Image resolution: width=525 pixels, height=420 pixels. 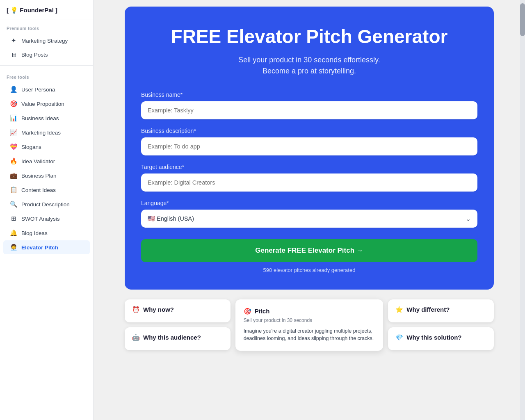 What do you see at coordinates (309, 178) in the screenshot?
I see `target-audience-group: Target audience*` at bounding box center [309, 178].